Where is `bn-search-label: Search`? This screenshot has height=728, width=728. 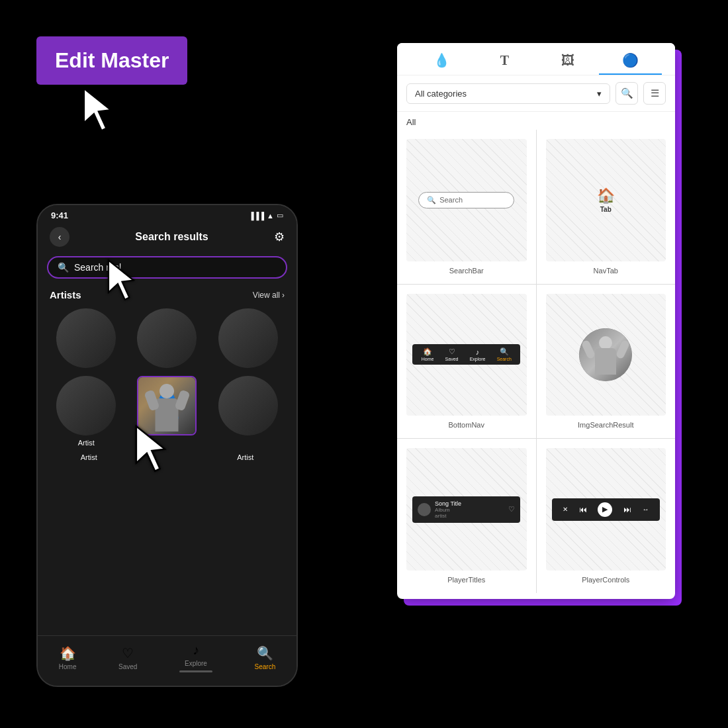 bn-search-label: Search is located at coordinates (504, 359).